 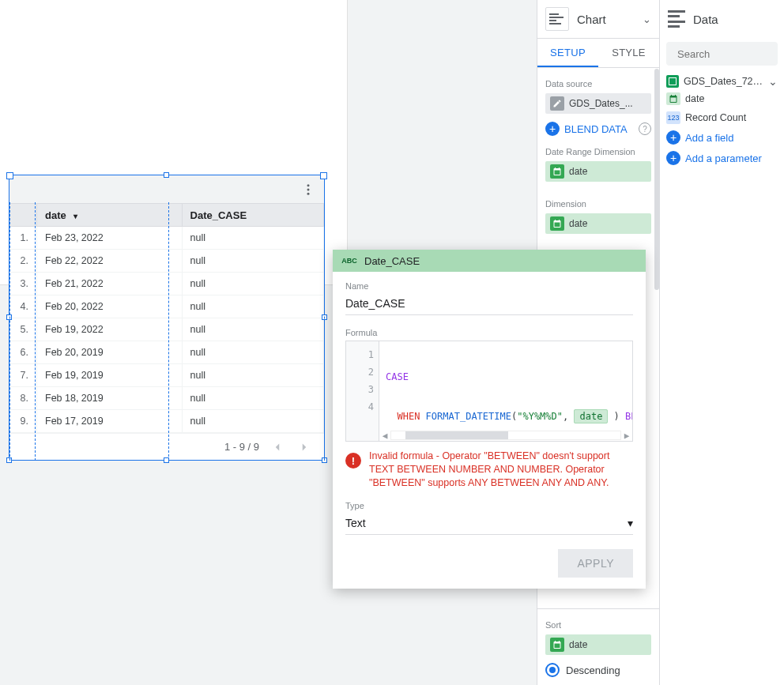 What do you see at coordinates (673, 118) in the screenshot?
I see `number-type-icon: 123` at bounding box center [673, 118].